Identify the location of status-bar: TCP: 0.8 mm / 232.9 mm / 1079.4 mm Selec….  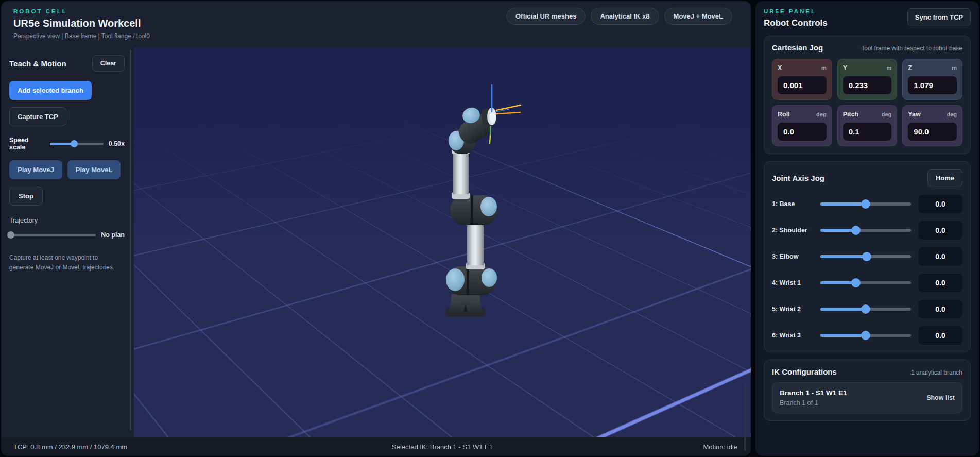
(376, 446).